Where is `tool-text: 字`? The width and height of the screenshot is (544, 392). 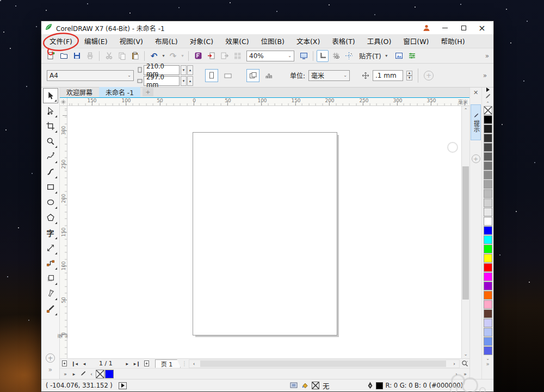 tool-text: 字 is located at coordinates (51, 233).